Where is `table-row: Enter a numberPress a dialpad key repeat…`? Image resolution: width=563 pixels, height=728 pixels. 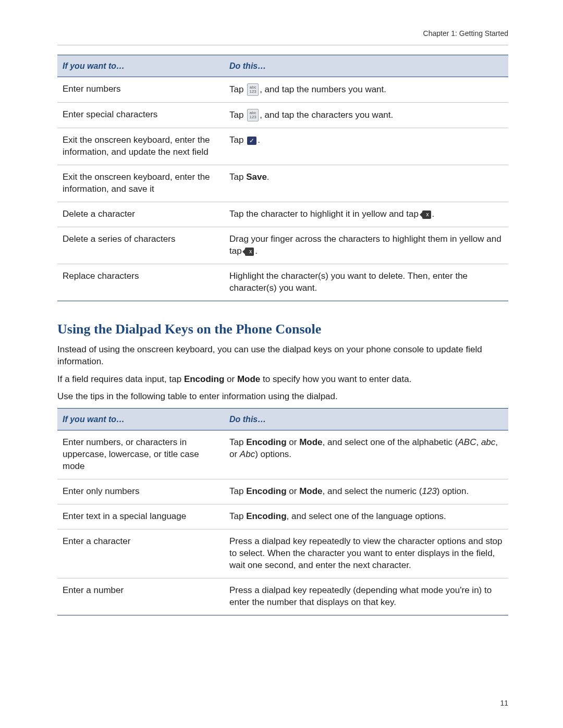
table-row: Enter a numberPress a dialpad key repeat… is located at coordinates (283, 596).